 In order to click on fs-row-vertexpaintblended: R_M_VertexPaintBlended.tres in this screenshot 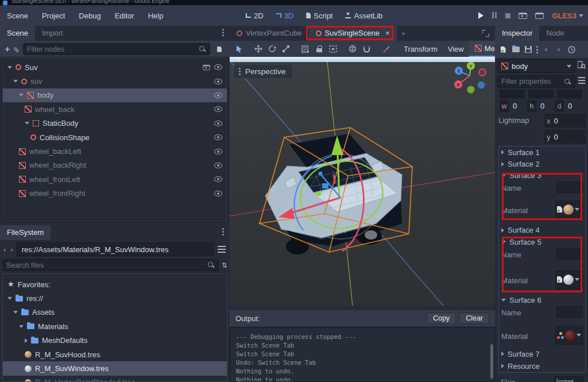, I will do `click(115, 379)`.